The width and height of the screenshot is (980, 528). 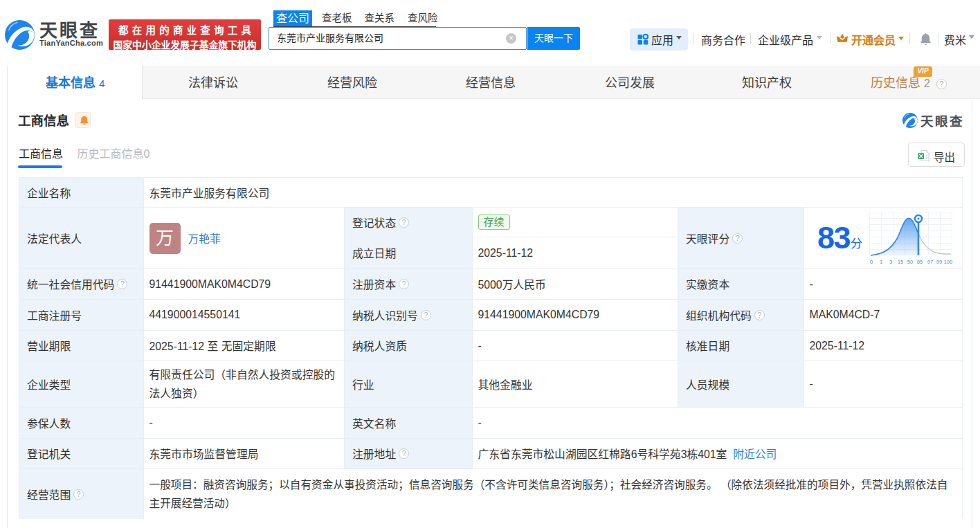 What do you see at coordinates (948, 262) in the screenshot?
I see `svg-text: 100` at bounding box center [948, 262].